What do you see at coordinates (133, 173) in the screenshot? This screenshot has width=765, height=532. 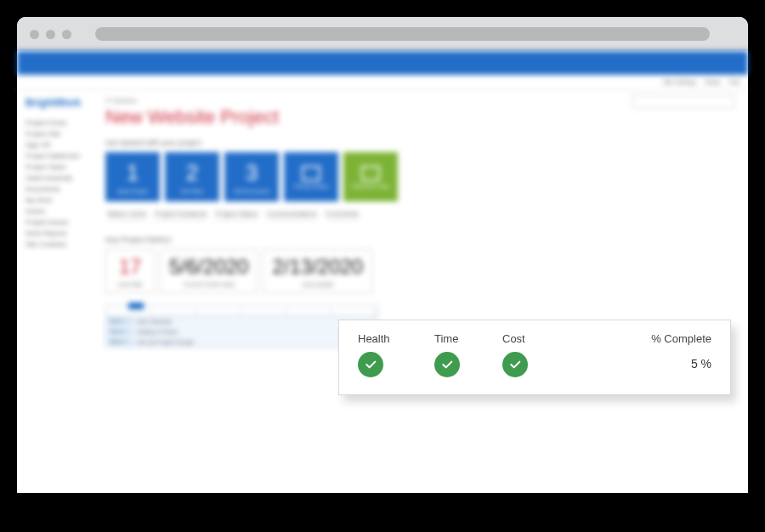 I see `tile-number: 1` at bounding box center [133, 173].